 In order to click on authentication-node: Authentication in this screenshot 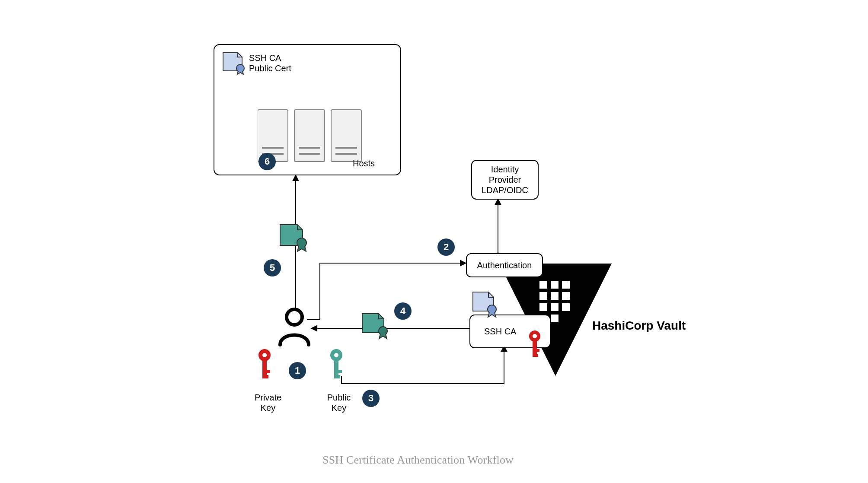, I will do `click(504, 265)`.